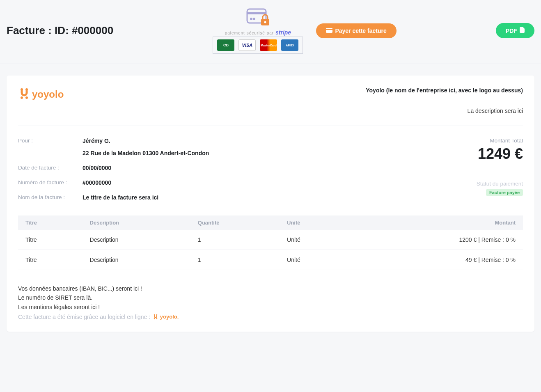  What do you see at coordinates (515, 30) in the screenshot?
I see `download-pdf-button: PDF` at bounding box center [515, 30].